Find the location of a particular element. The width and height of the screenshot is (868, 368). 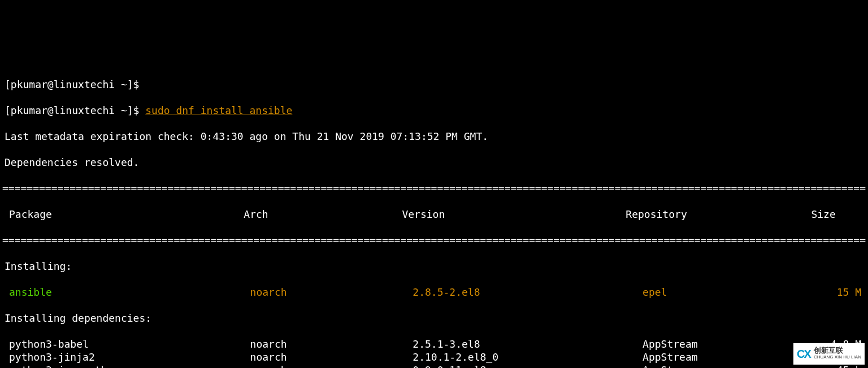

main-pkg-repo: epel is located at coordinates (724, 292).